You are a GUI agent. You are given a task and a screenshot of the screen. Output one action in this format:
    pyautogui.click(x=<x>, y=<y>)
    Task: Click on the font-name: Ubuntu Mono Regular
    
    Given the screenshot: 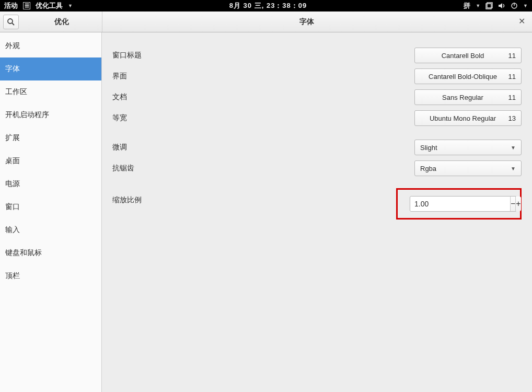 What is the action you would take?
    pyautogui.click(x=463, y=118)
    